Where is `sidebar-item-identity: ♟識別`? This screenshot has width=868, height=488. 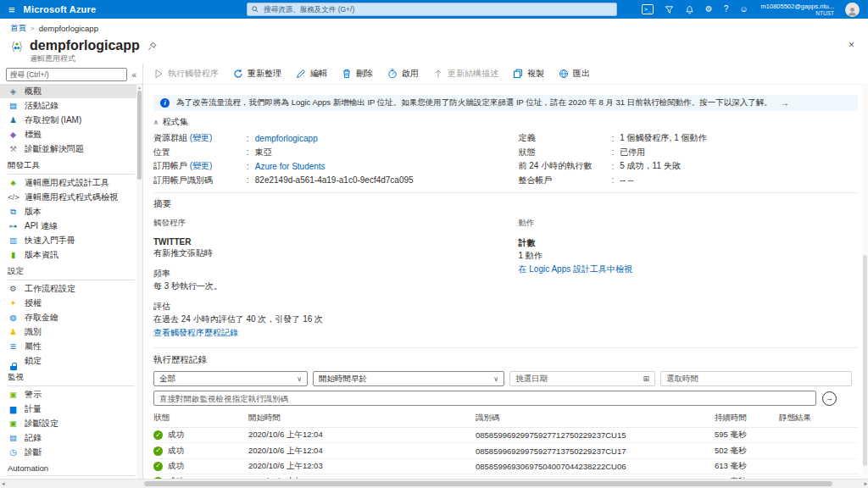 sidebar-item-identity: ♟識別 is located at coordinates (71, 332).